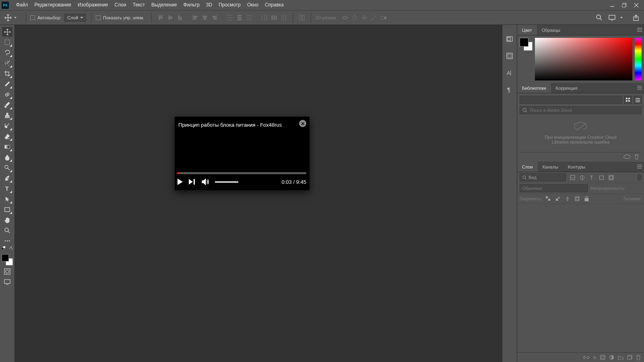 The height and width of the screenshot is (362, 644). I want to click on menu-select: Выделение, so click(164, 5).